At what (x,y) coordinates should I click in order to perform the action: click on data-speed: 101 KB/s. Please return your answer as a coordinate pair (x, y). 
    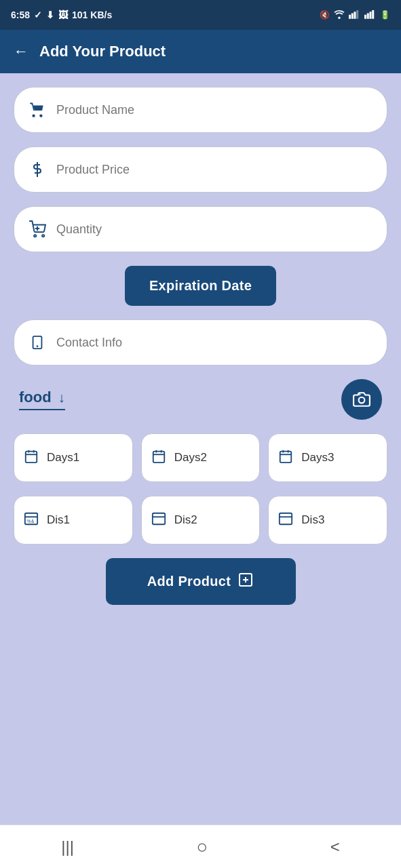
    Looking at the image, I should click on (92, 15).